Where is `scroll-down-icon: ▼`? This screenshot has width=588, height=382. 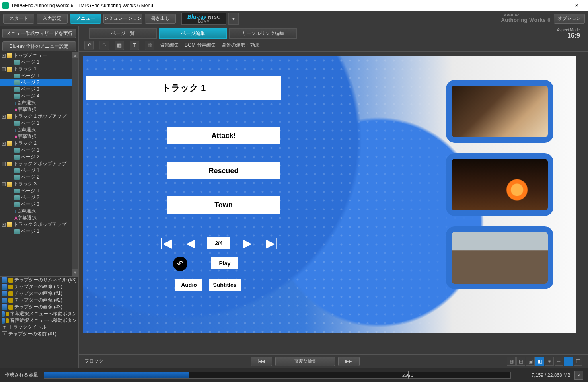 scroll-down-icon: ▼ is located at coordinates (75, 273).